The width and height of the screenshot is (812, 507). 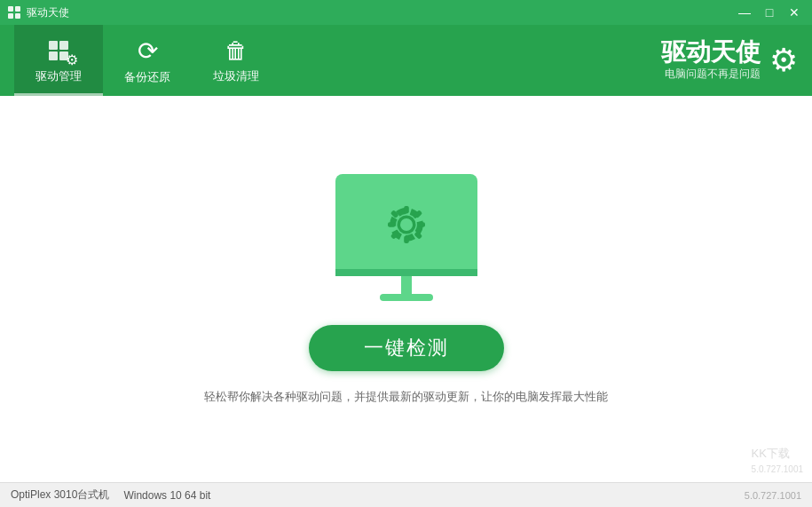 What do you see at coordinates (406, 285) in the screenshot?
I see `monitor-stand` at bounding box center [406, 285].